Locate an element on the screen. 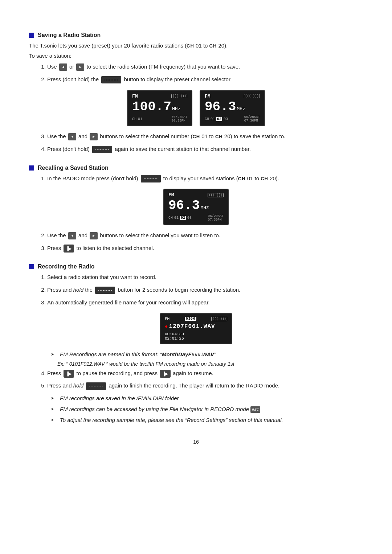 This screenshot has width=392, height=554. timecode-2: 02:01:25 is located at coordinates (196, 338).